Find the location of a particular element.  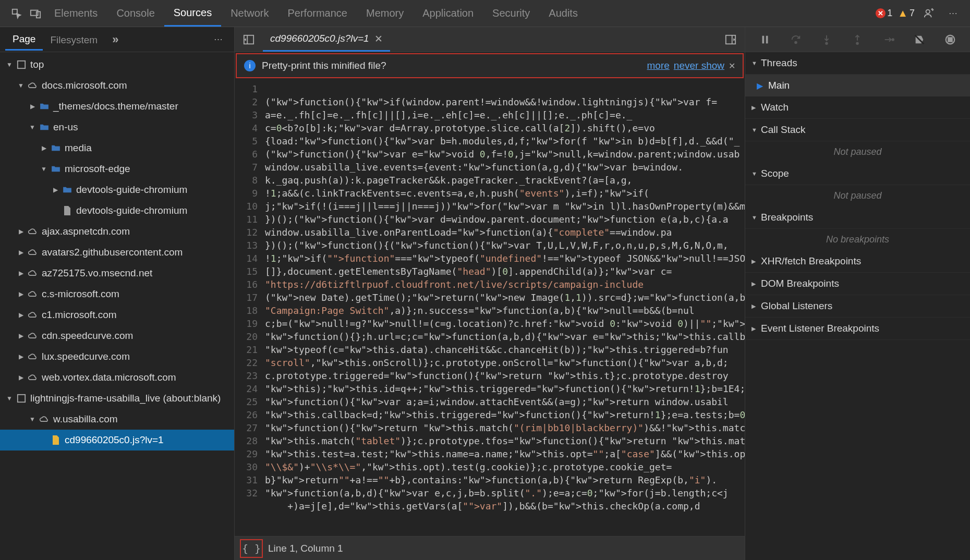

tab-performance: Performance is located at coordinates (318, 14).